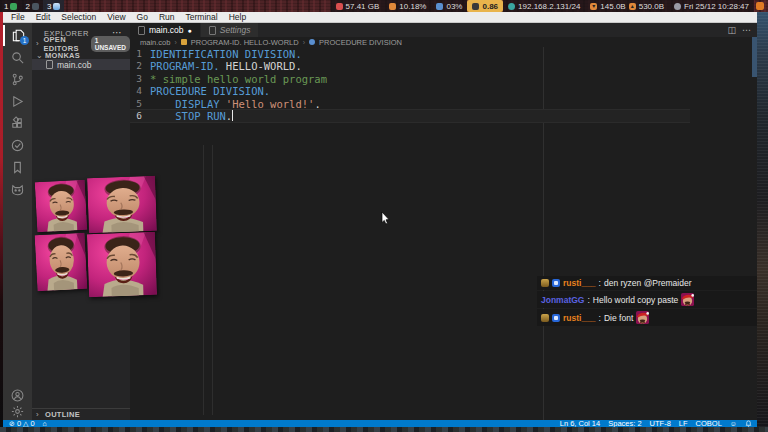 The width and height of the screenshot is (768, 432). Describe the element at coordinates (188, 116) in the screenshot. I see `code-token: STOP RUN` at that location.